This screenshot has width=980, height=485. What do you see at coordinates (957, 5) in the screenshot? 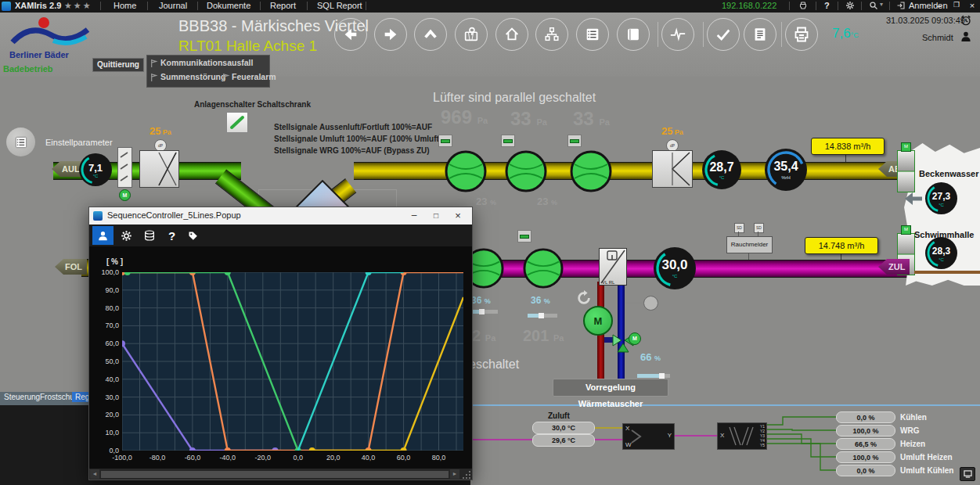
I see `maximize-button: ❐` at bounding box center [957, 5].